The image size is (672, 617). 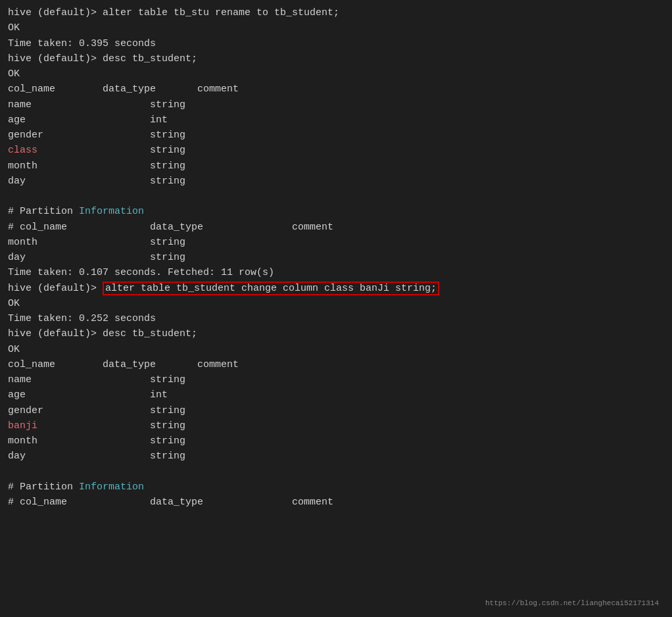 What do you see at coordinates (336, 43) in the screenshot?
I see `line-3: Time taken: 0.395 seconds` at bounding box center [336, 43].